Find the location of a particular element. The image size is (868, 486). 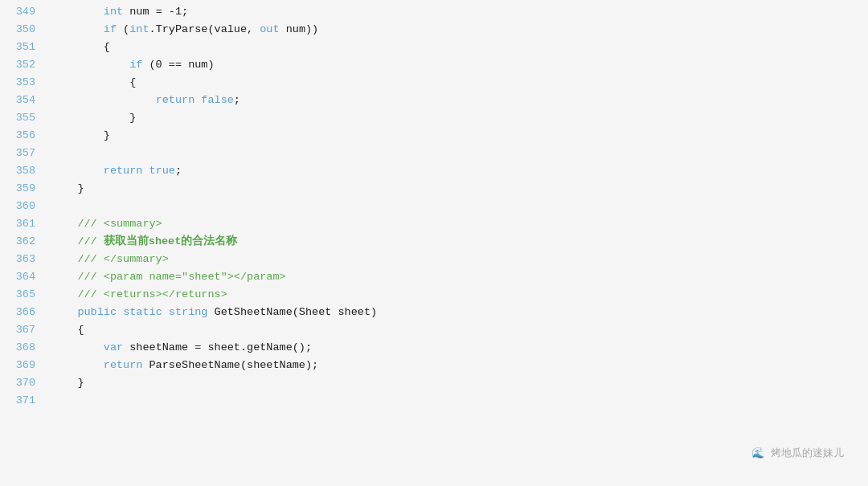

line-number: 353 is located at coordinates (18, 83).